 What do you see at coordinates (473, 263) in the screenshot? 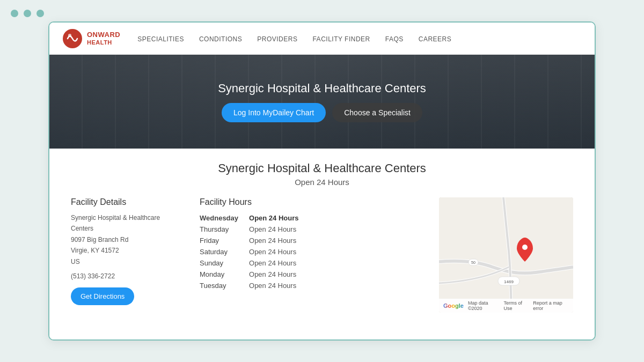
I see `svg-text: 50` at bounding box center [473, 263].